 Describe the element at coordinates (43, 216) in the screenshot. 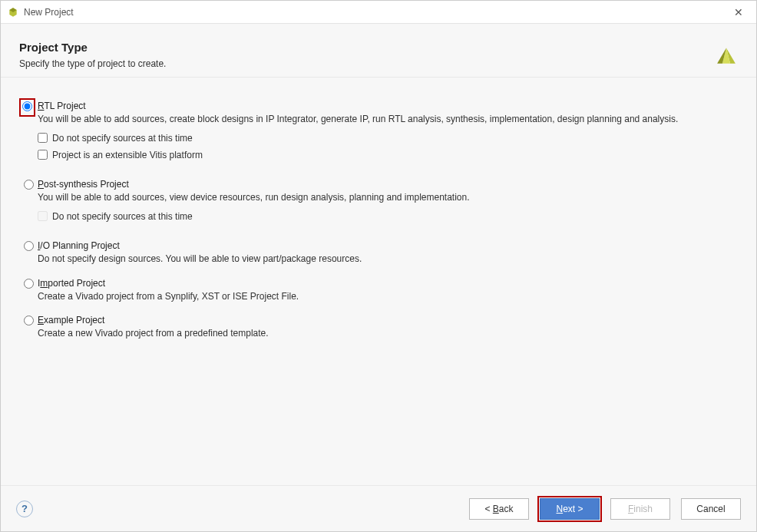

I see `checkbox-postsynth-no-sources` at that location.